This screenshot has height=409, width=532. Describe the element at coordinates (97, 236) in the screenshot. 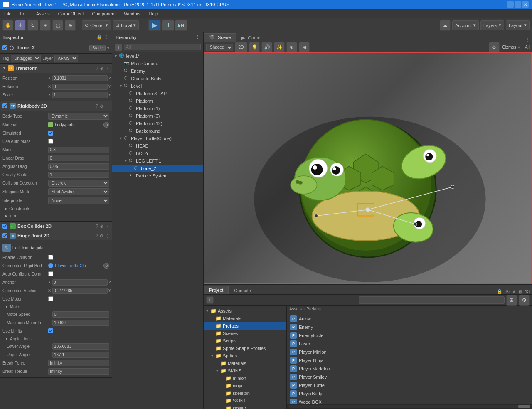

I see `hinge-joint-help-icon: ?` at that location.